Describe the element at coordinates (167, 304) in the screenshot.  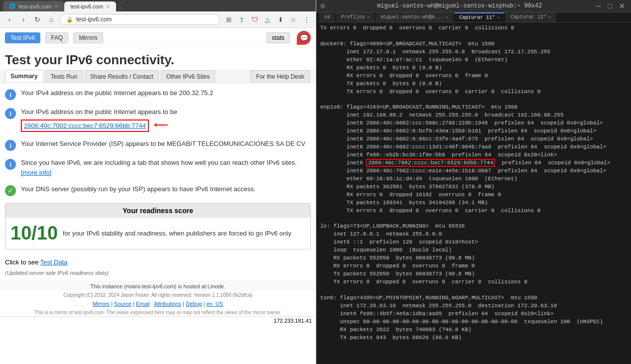
I see `attributions-link: Attributions` at that location.